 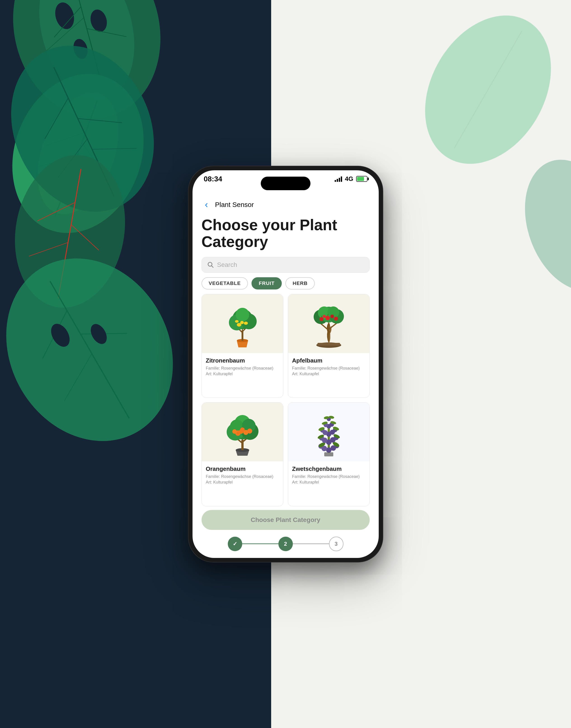 What do you see at coordinates (329, 469) in the screenshot?
I see `plant-name-zwetschgenbaum: Zwetschgenbaum` at bounding box center [329, 469].